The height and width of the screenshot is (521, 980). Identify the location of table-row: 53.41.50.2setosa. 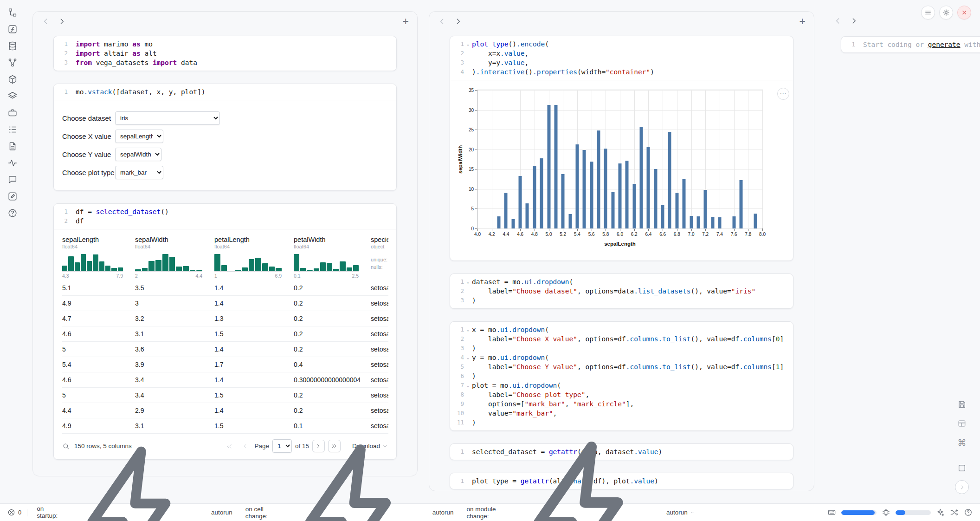
(226, 396).